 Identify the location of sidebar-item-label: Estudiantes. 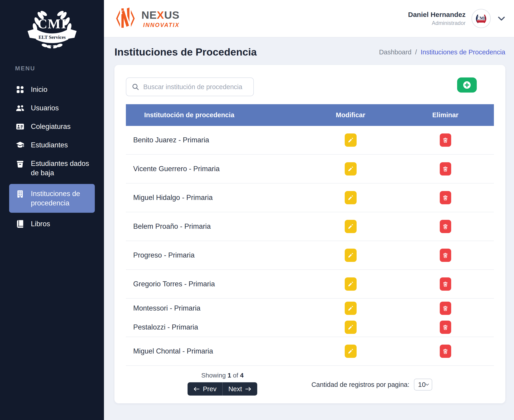
(49, 145).